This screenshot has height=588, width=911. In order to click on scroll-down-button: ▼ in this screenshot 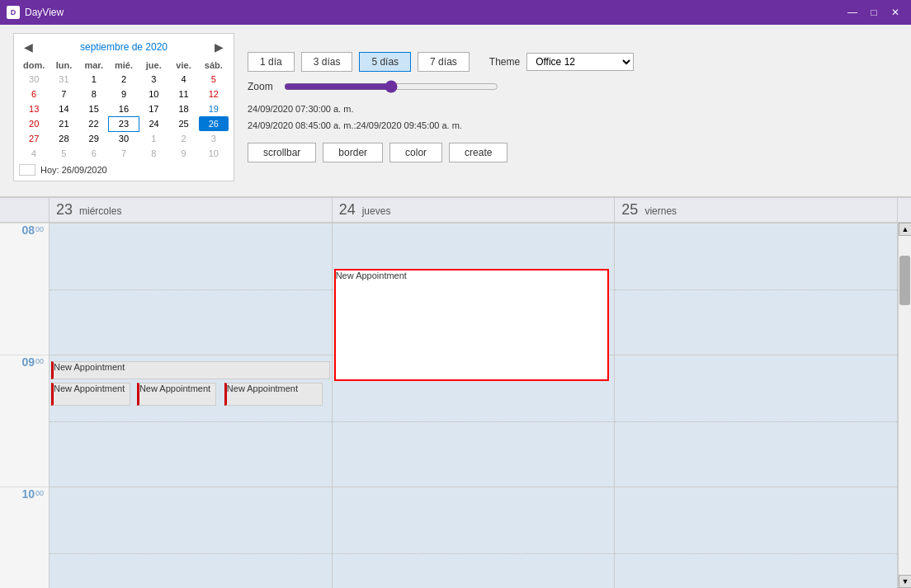, I will do `click(904, 581)`.